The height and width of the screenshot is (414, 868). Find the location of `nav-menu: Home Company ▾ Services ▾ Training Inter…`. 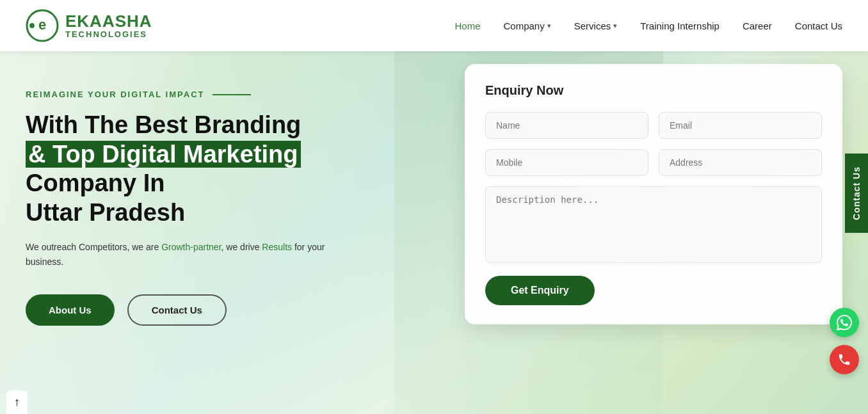

nav-menu: Home Company ▾ Services ▾ Training Inter… is located at coordinates (649, 26).